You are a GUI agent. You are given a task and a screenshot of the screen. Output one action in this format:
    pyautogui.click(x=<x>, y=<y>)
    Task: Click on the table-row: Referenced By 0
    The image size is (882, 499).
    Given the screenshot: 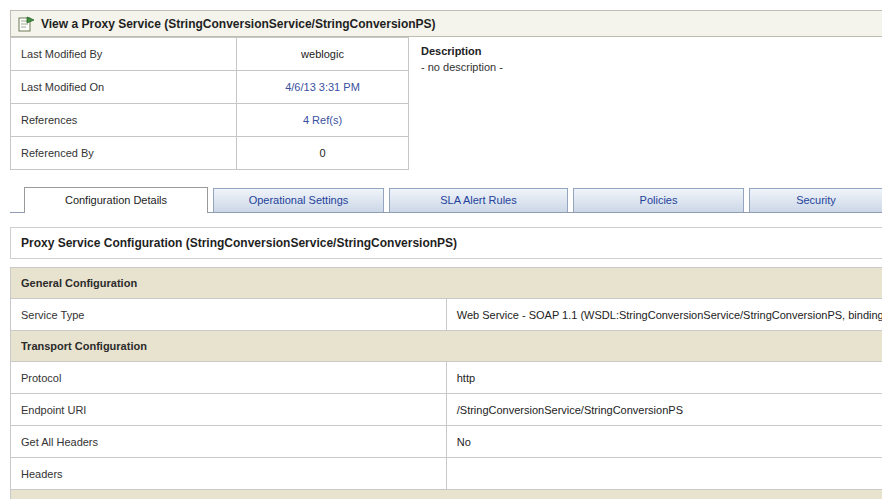 What is the action you would take?
    pyautogui.click(x=210, y=154)
    